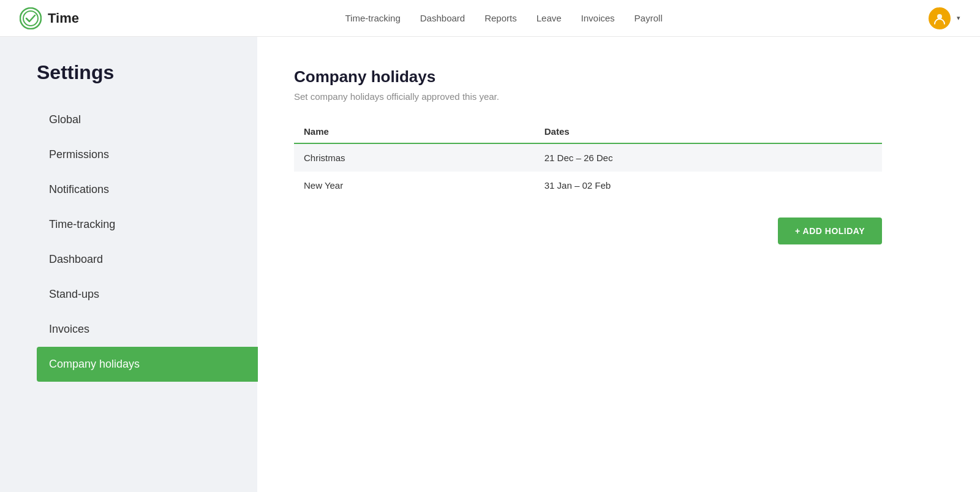 The image size is (980, 492). Describe the element at coordinates (503, 18) in the screenshot. I see `main-nav: Time-tracking Dashboard Reports Leave In…` at that location.